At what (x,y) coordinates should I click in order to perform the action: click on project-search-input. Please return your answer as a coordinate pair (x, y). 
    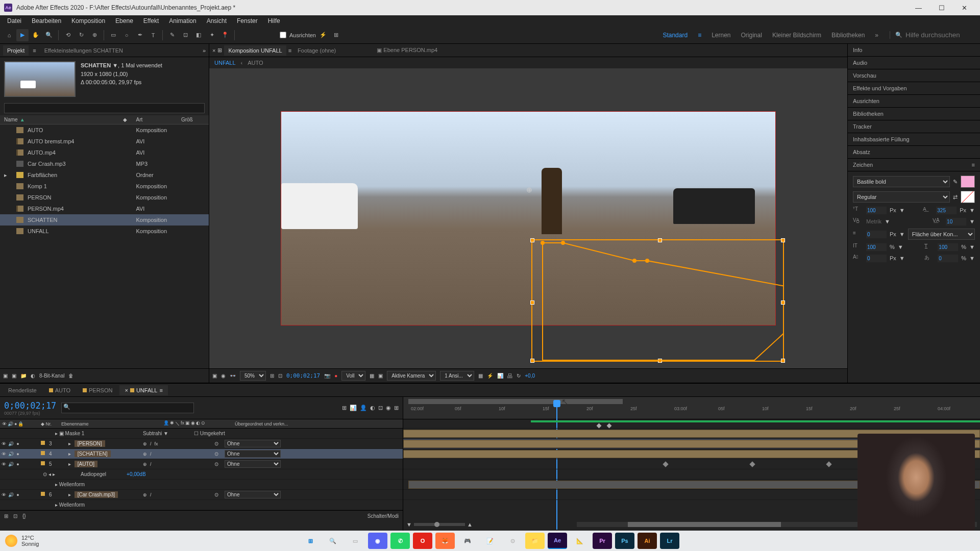
    Looking at the image, I should click on (104, 108).